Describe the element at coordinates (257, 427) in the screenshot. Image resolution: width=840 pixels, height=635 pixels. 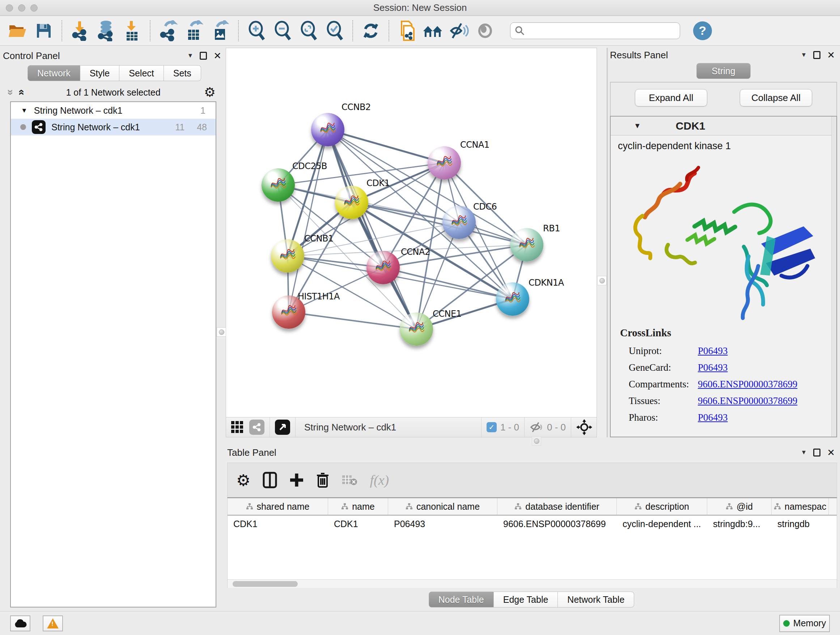
I see `string-view-toggle-button` at that location.